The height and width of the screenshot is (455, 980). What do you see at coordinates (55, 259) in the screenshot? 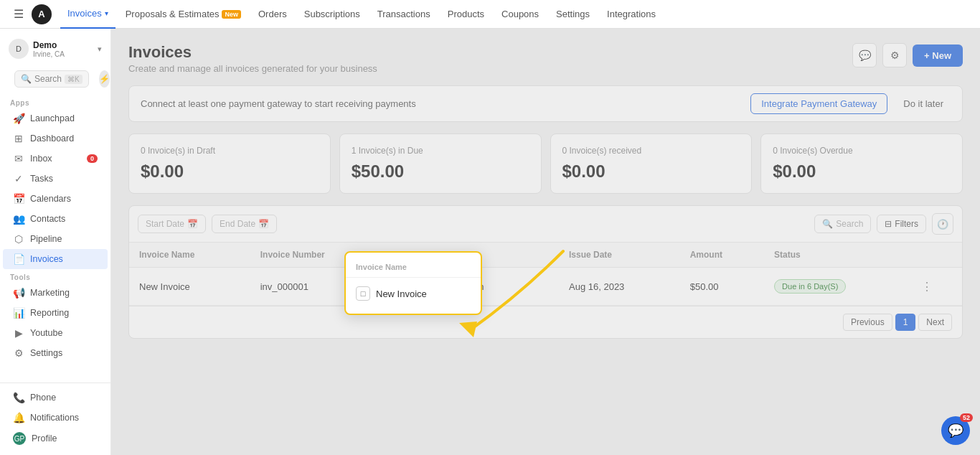
I see `sidebar-item-invoices: 📄 Invoices` at bounding box center [55, 259].